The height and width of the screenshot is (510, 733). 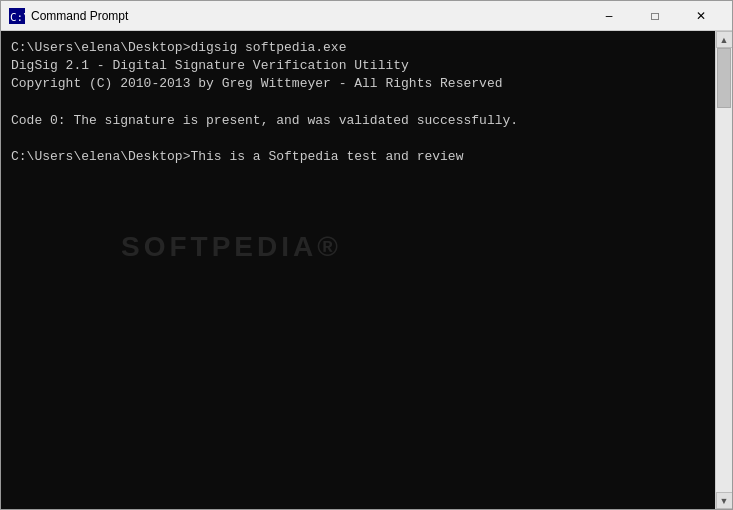 I want to click on titlebar-buttons: – □ ✕, so click(x=655, y=16).